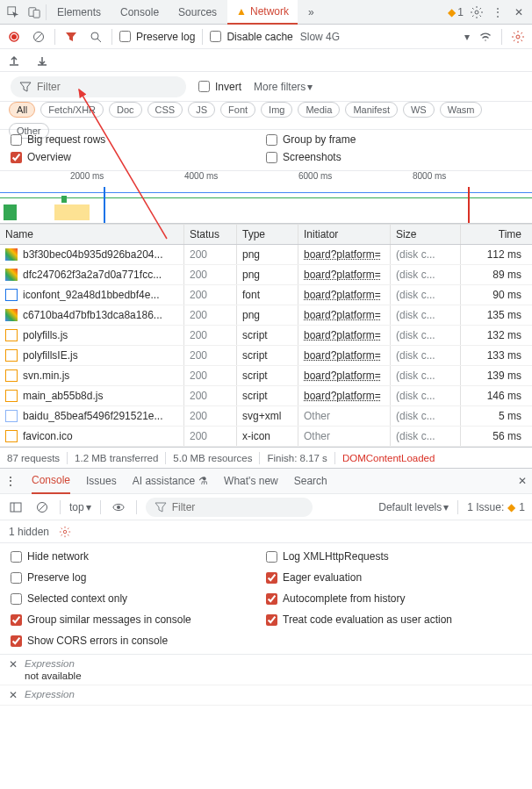  I want to click on tab-console: Console, so click(140, 12).